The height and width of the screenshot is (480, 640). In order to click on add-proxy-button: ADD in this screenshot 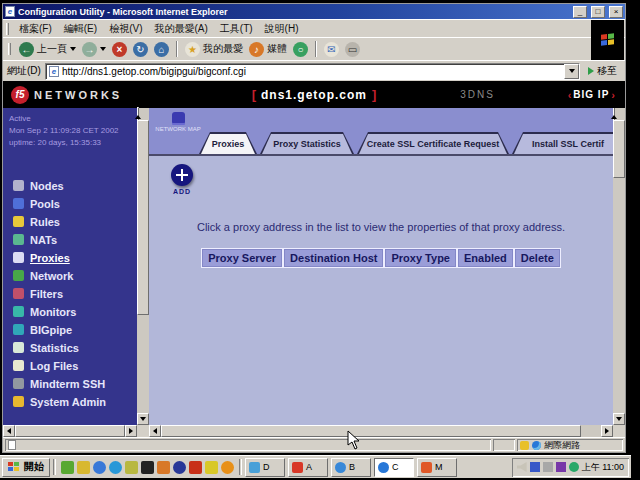, I will do `click(182, 180)`.